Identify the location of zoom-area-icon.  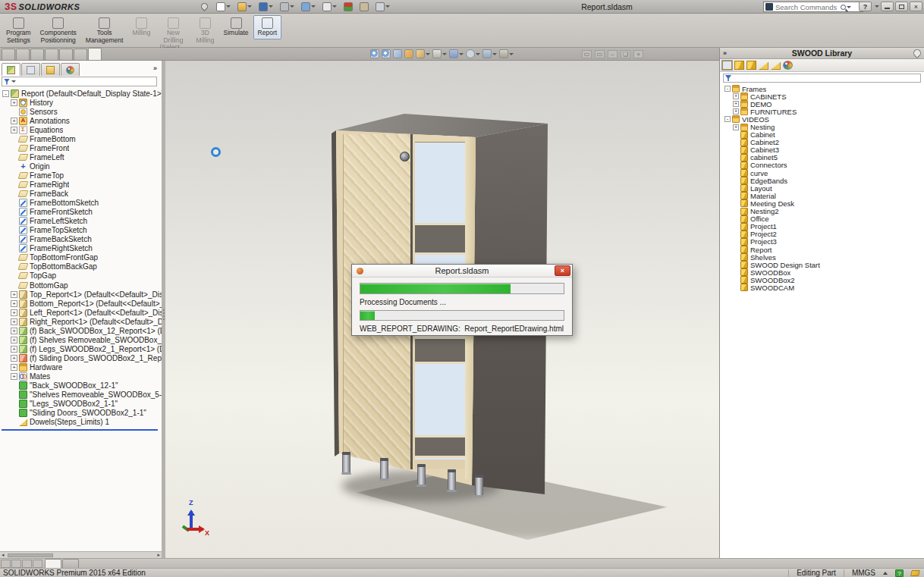
(386, 54).